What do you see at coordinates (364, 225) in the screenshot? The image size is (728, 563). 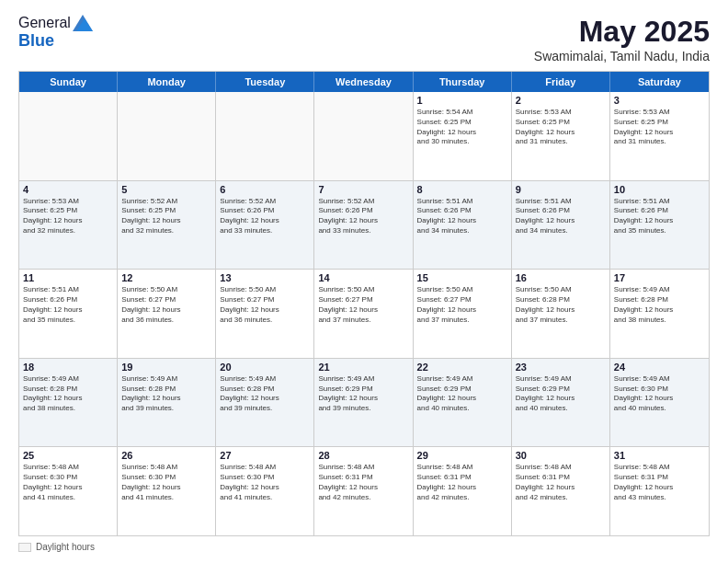 I see `calendar-cell: 7Sunrise: 5:52 AM Sunset: 6:26 PM Daylig…` at bounding box center [364, 225].